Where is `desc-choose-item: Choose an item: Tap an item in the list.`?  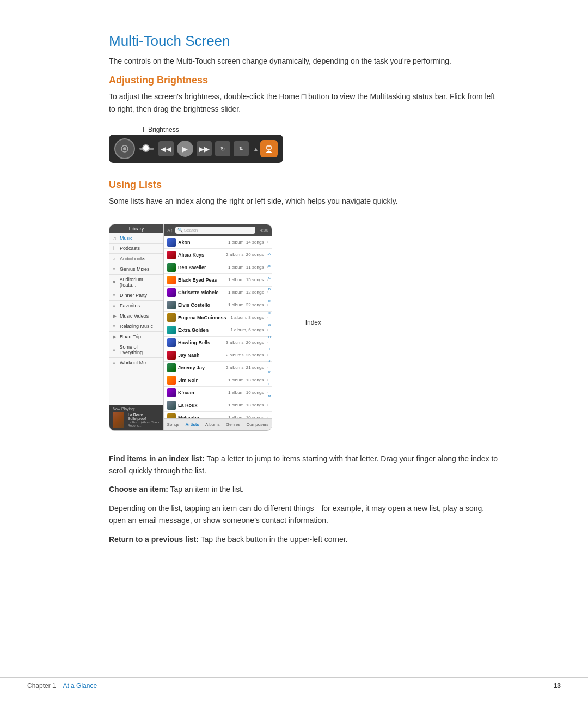
desc-choose-item: Choose an item: Tap an item in the list. is located at coordinates (305, 489).